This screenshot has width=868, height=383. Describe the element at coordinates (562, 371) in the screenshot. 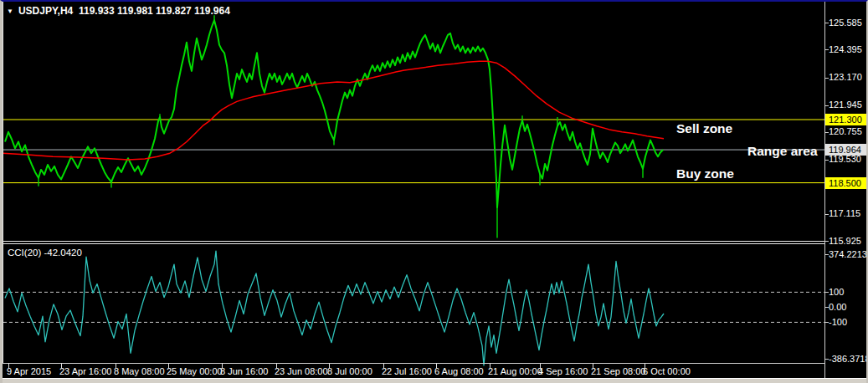

I see `time-tick-label: 4 Sep 16:00` at that location.